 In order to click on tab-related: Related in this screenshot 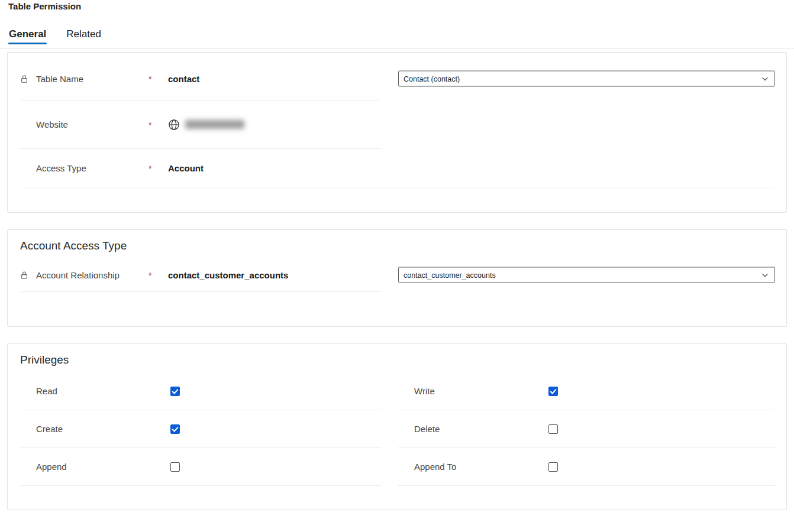, I will do `click(84, 37)`.